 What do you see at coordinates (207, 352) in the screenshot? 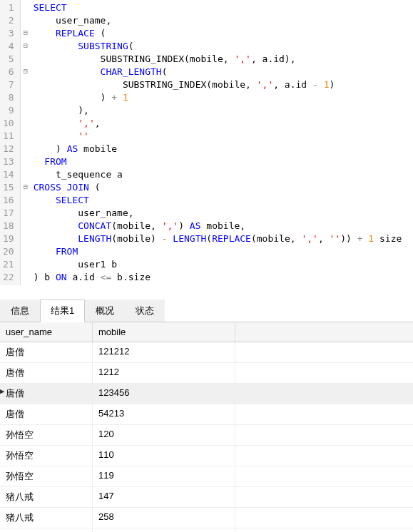
I see `table-row: 唐僧121212` at bounding box center [207, 352].